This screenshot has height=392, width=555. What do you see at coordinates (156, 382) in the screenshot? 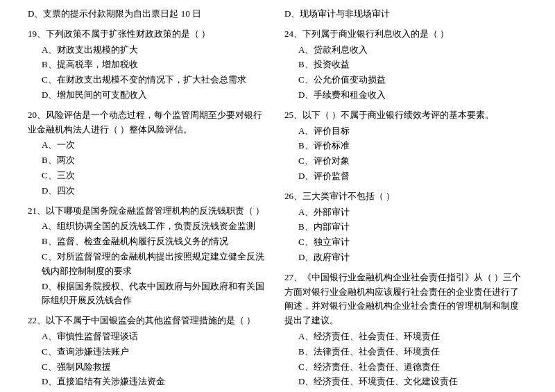
I see `option-item: D、直接追结有关涉嫌违法资金` at bounding box center [156, 382].